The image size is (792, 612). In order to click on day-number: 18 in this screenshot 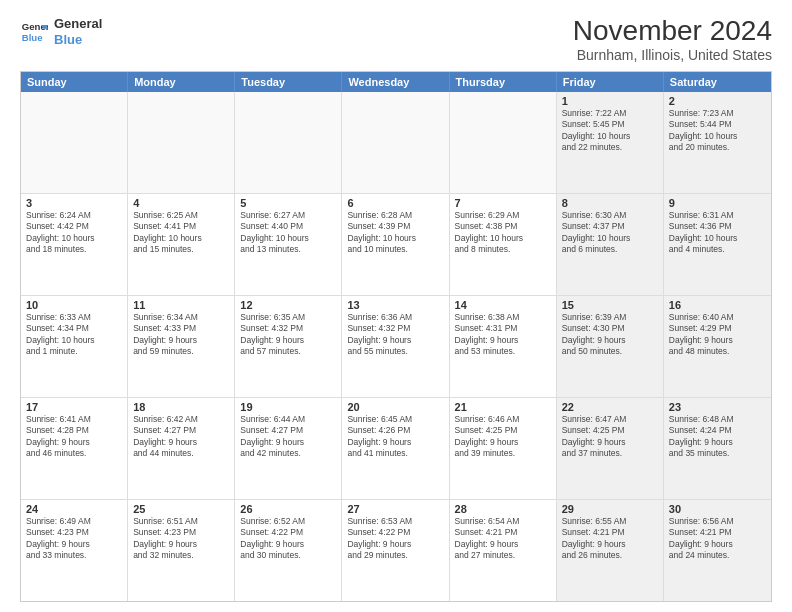, I will do `click(181, 407)`.